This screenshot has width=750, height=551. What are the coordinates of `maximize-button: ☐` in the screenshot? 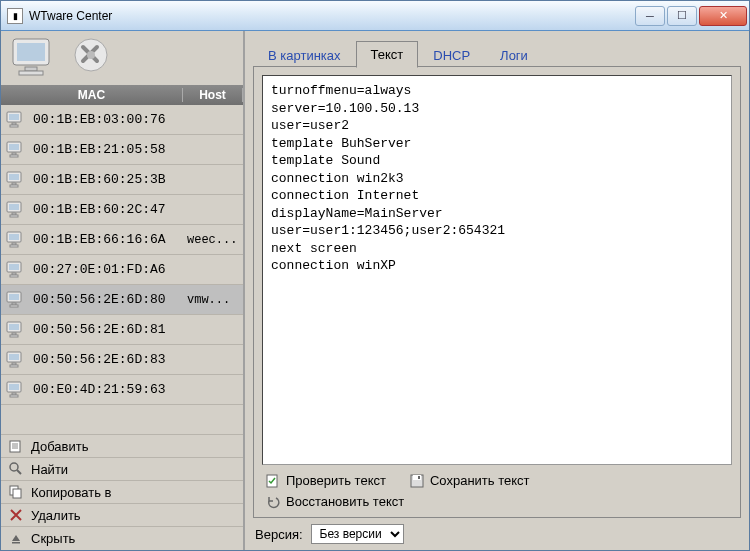 It's located at (682, 16).